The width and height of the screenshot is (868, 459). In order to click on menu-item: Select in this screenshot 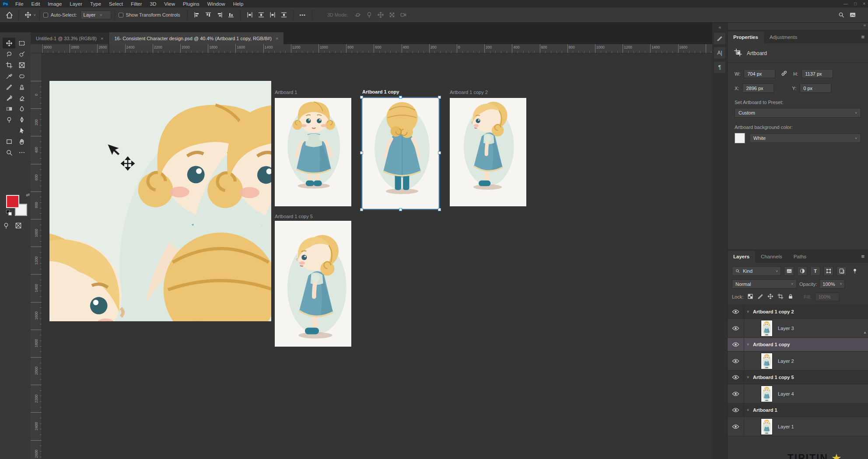, I will do `click(116, 3)`.